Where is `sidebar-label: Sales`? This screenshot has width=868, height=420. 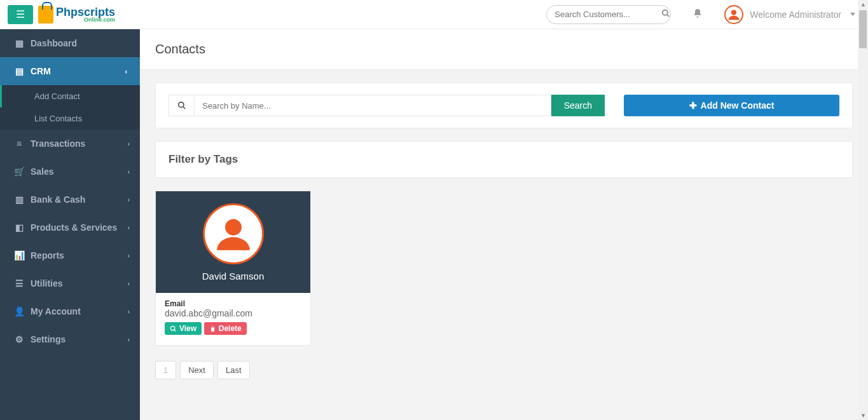 sidebar-label: Sales is located at coordinates (42, 172).